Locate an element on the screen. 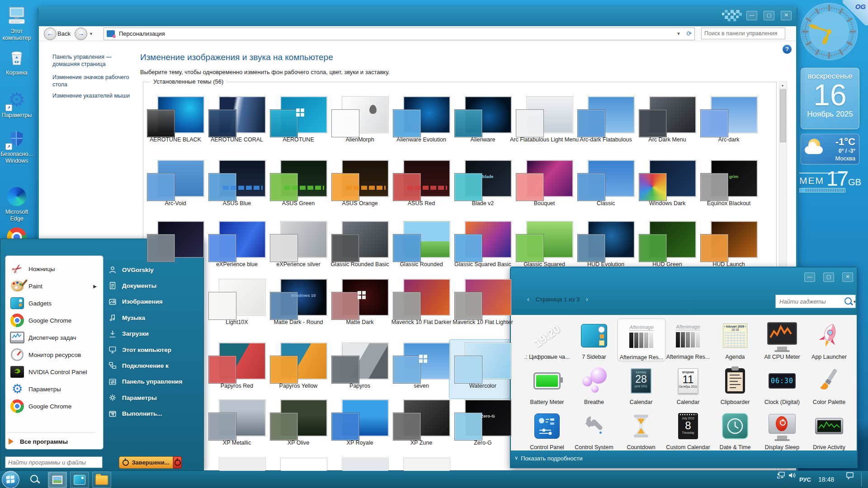 The image size is (868, 488). sidebar-link-3: Изменение указателей мыши is located at coordinates (95, 96).